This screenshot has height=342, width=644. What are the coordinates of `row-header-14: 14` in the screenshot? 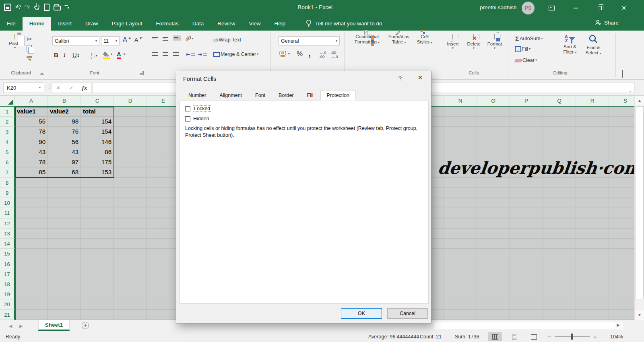 It's located at (7, 244).